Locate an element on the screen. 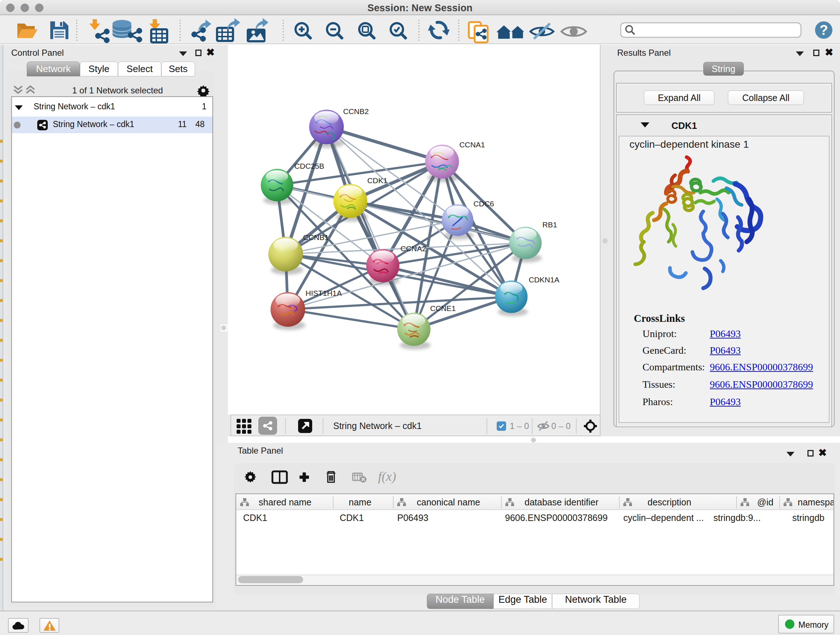  svg-text: CDK1 is located at coordinates (377, 181).